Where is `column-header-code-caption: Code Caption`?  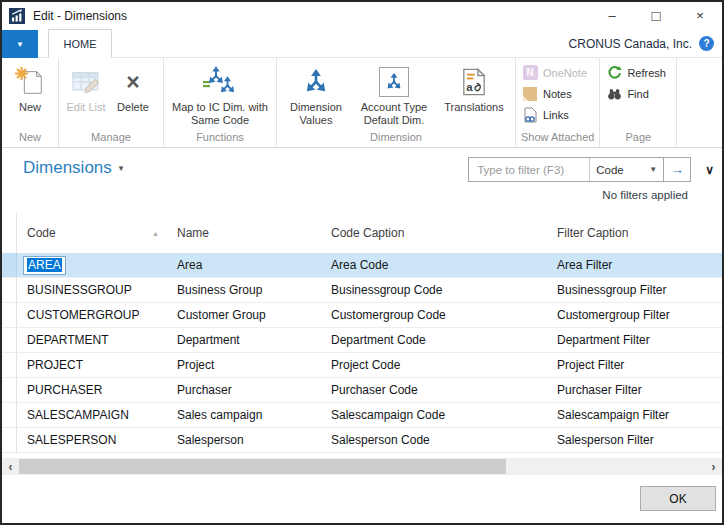 column-header-code-caption: Code Caption is located at coordinates (434, 233).